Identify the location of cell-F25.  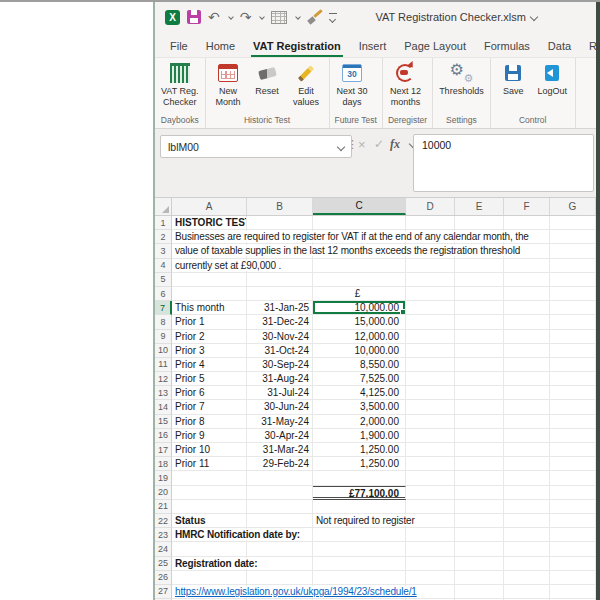
(527, 564).